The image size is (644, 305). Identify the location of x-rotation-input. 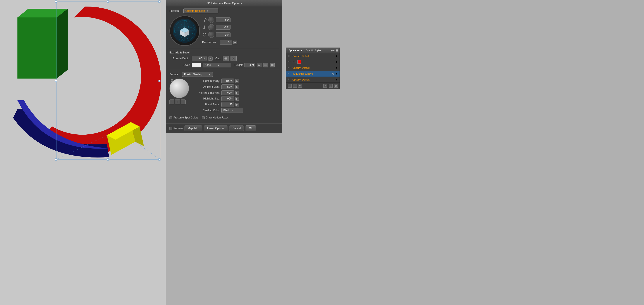
(223, 20).